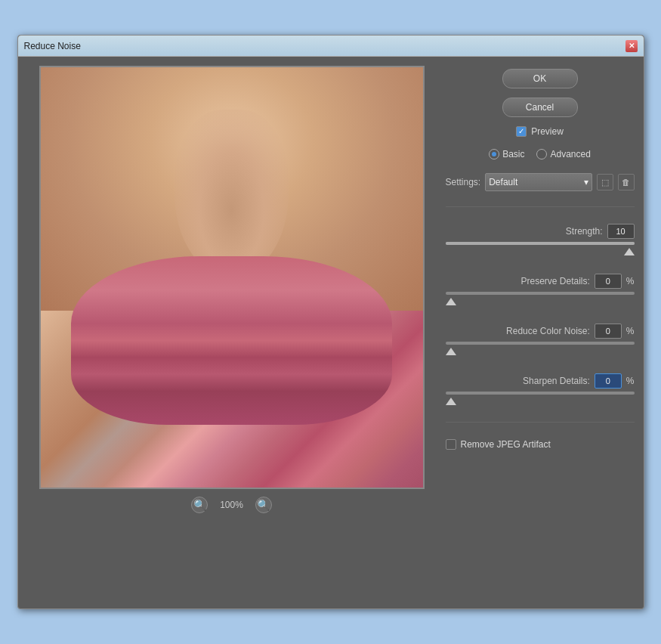  Describe the element at coordinates (540, 154) in the screenshot. I see `mode-radio-row: Basic Advanced` at that location.